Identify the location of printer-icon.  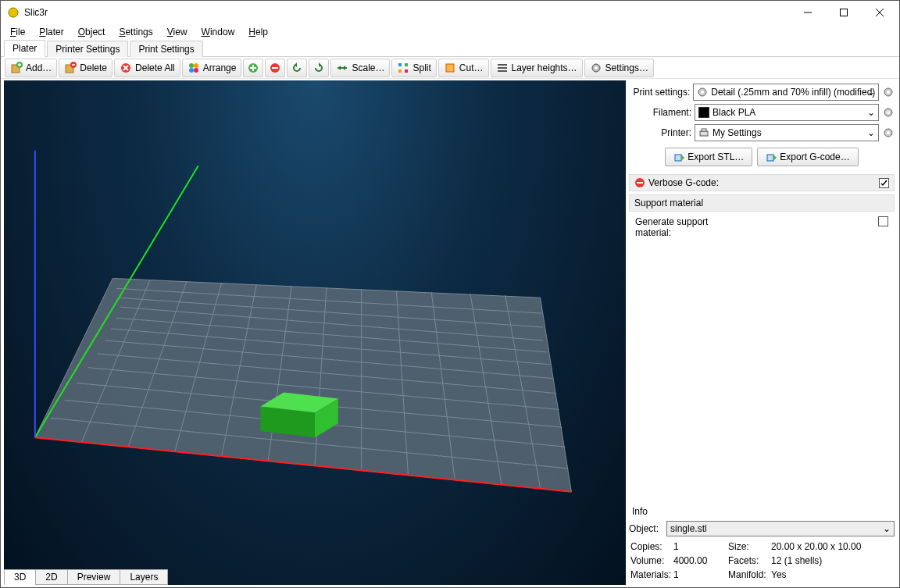
(704, 133).